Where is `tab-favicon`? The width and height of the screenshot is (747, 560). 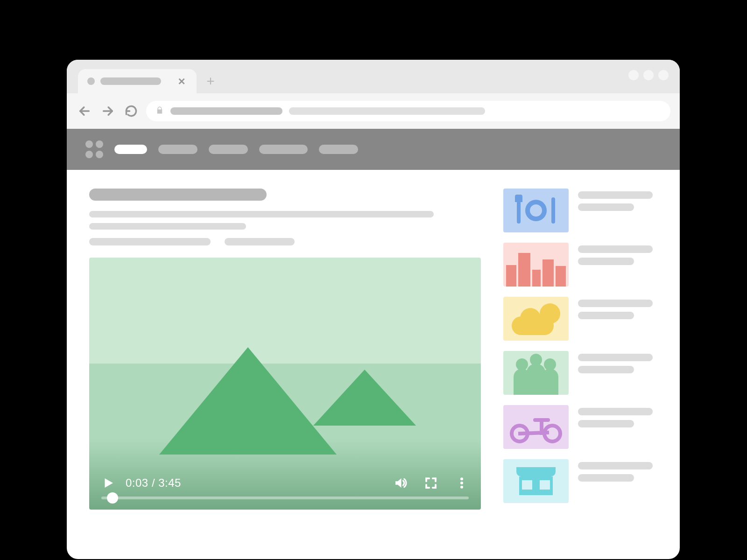
tab-favicon is located at coordinates (91, 81).